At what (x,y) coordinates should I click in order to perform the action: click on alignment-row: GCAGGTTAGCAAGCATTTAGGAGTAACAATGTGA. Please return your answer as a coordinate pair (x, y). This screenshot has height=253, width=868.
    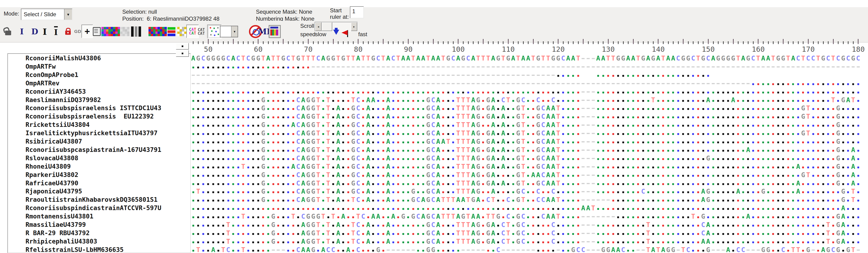
    Looking at the image, I should click on (526, 175).